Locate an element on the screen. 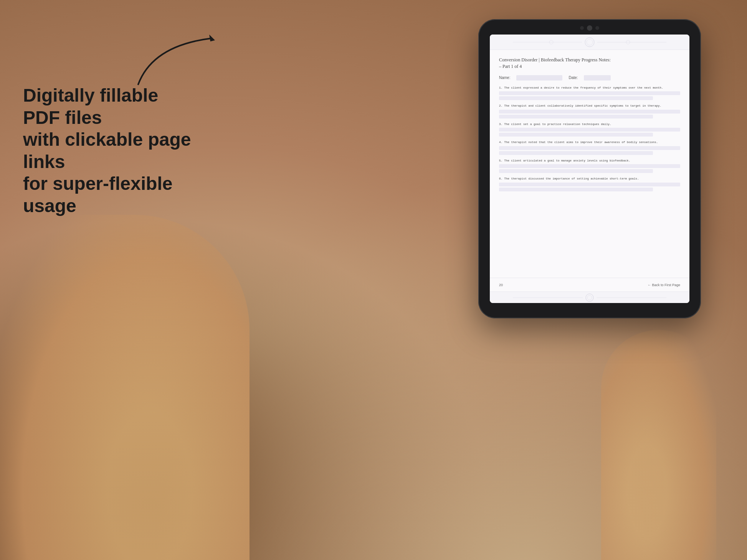 This screenshot has height=560, width=747. doc-title-line1: Conversion Disorder | Biofeedback Therap… is located at coordinates (555, 60).